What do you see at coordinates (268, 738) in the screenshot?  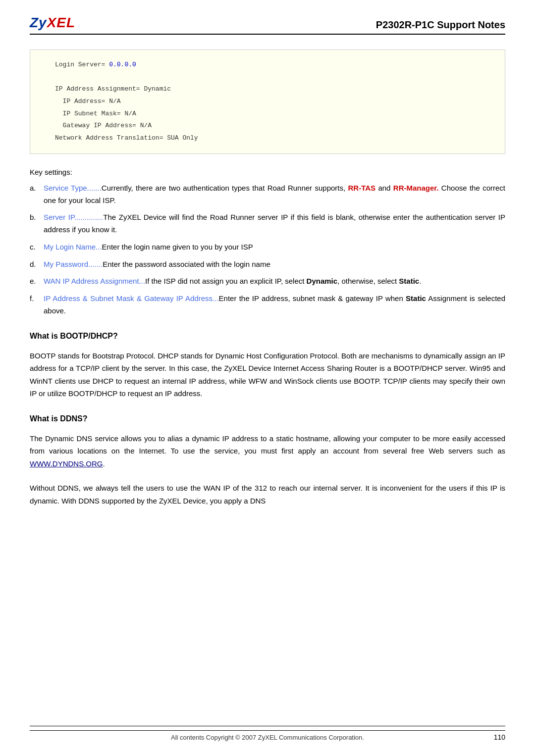 I see `footer-copyright: All contents Copyright © 2007 ZyXEL Comm…` at bounding box center [268, 738].